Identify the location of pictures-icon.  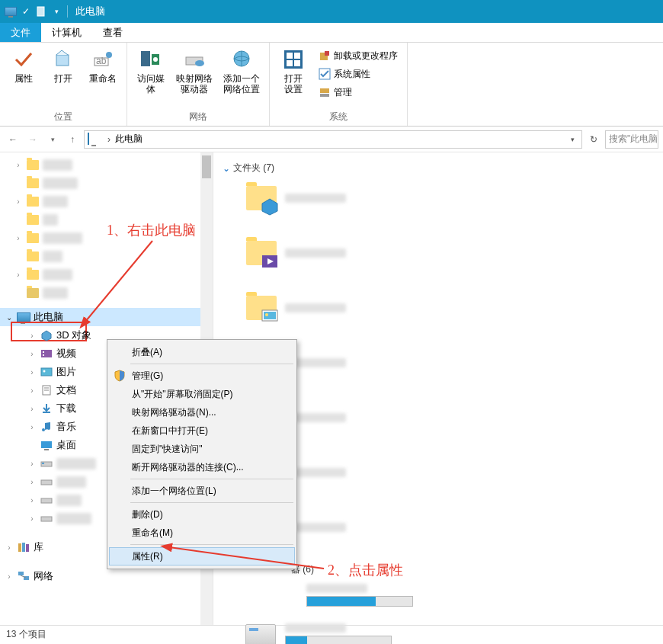
(46, 372).